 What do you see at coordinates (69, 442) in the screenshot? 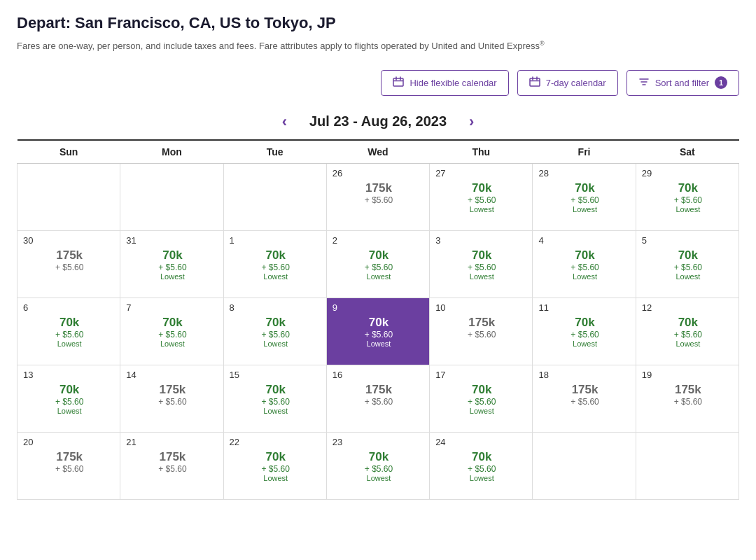
I see `day-number: 20` at bounding box center [69, 442].